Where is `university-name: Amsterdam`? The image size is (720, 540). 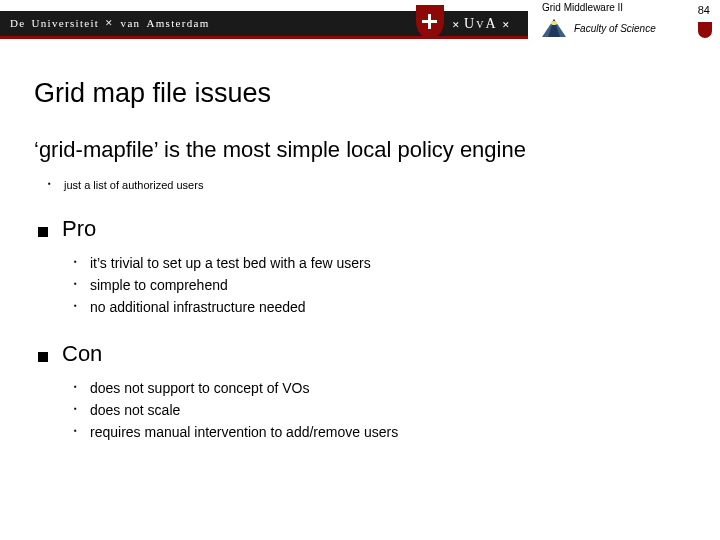
university-name: Amsterdam is located at coordinates (178, 23).